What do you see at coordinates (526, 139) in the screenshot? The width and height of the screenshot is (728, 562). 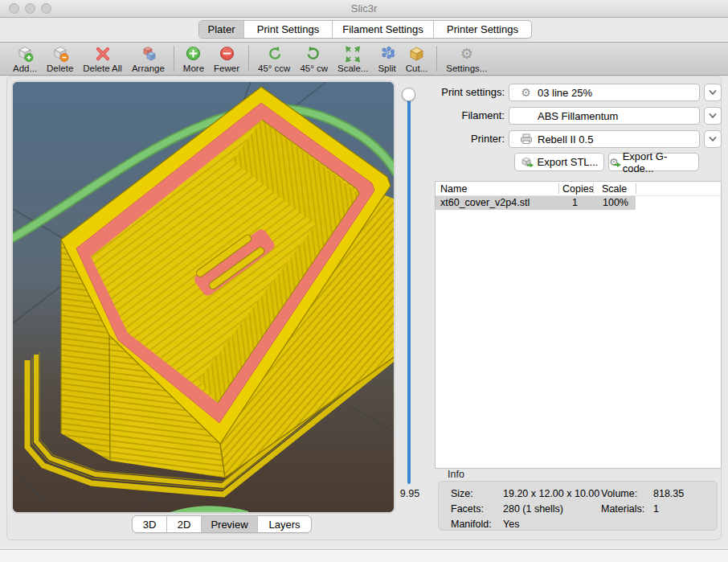 I see `printer-icon` at bounding box center [526, 139].